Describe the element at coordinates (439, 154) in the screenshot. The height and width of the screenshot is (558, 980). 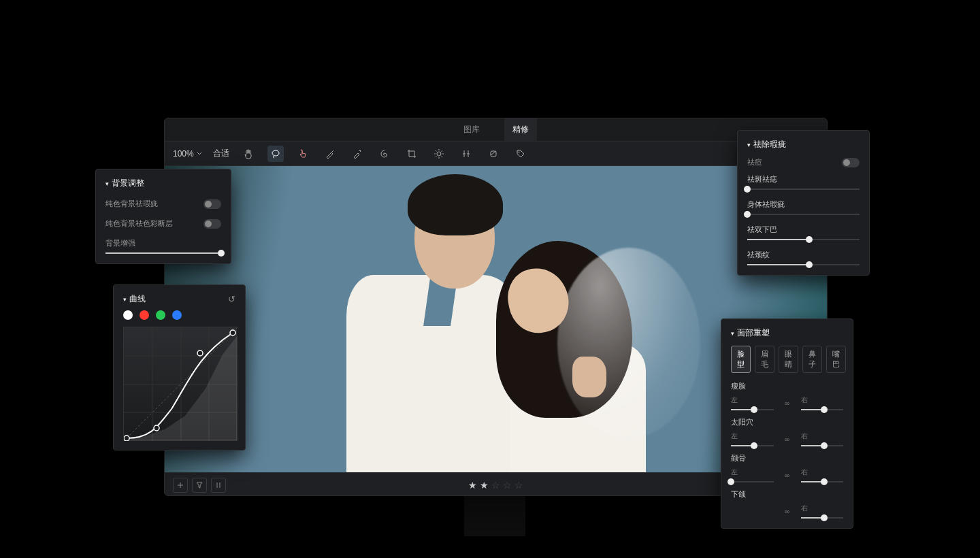
I see `brightness-tool-icon` at that location.